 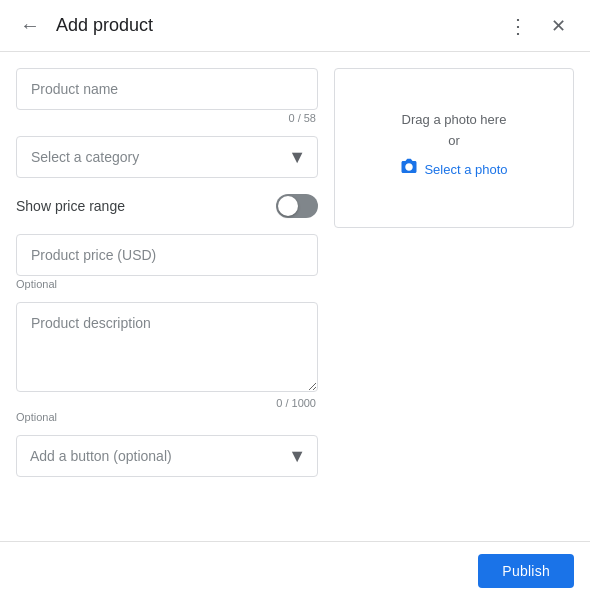 What do you see at coordinates (526, 571) in the screenshot?
I see `publish-button: Publish` at bounding box center [526, 571].